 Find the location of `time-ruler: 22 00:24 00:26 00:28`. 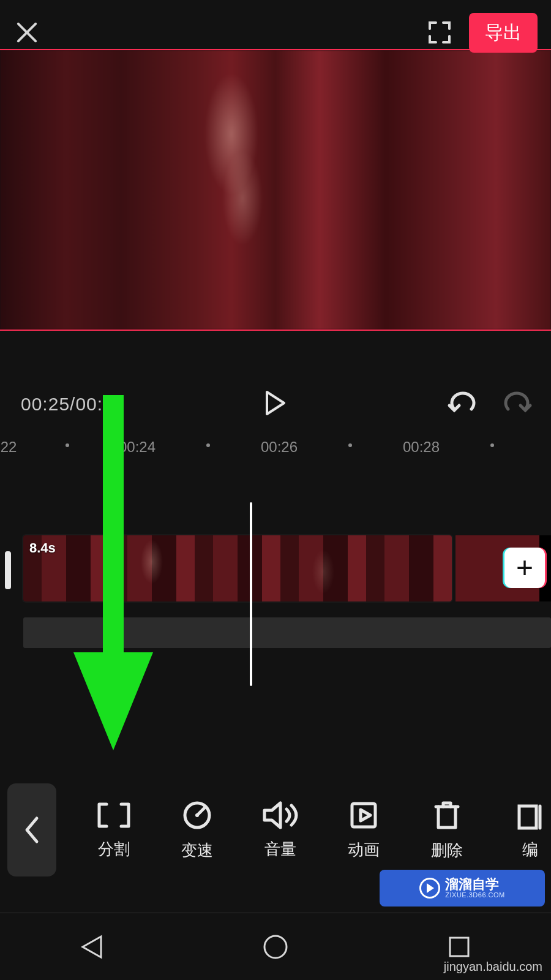

time-ruler: 22 00:24 00:26 00:28 is located at coordinates (276, 447).